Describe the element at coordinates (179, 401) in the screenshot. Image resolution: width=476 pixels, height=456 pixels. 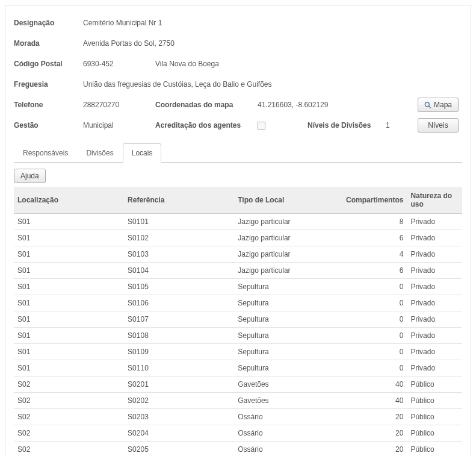
I see `cell-referencia: S0202` at that location.